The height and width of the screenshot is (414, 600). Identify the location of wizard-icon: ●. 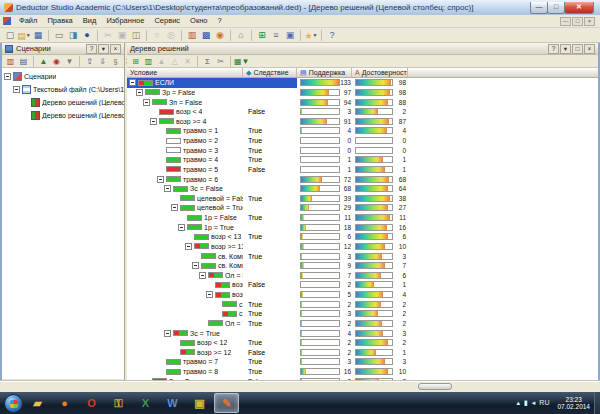
(87, 36).